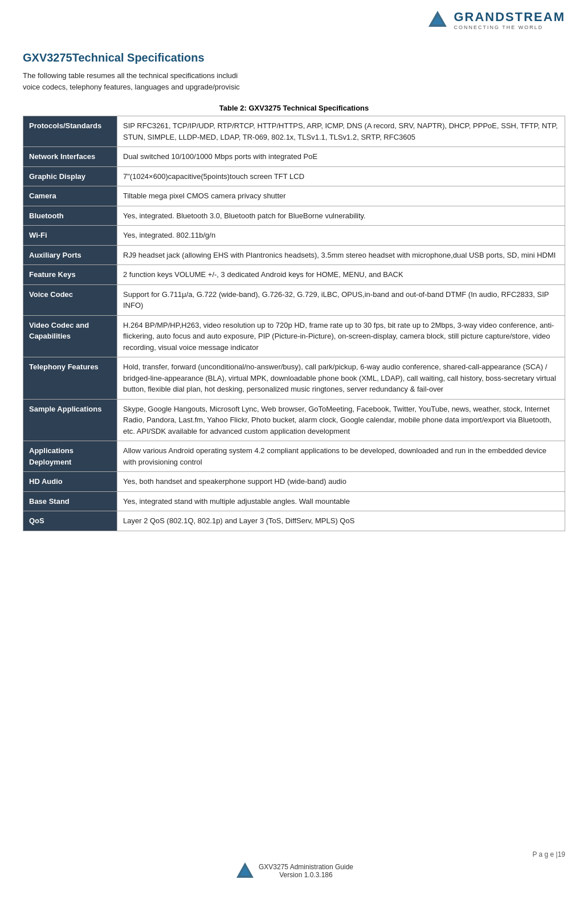  What do you see at coordinates (341, 157) in the screenshot?
I see `row-value: Dual switched 10/100/1000 Mbps ports wit…` at bounding box center [341, 157].